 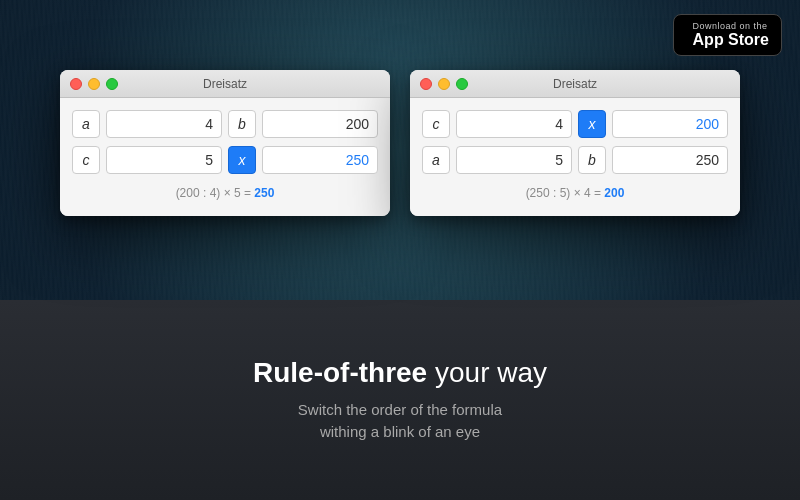 What do you see at coordinates (358, 160) in the screenshot?
I see `x-value-left: 250` at bounding box center [358, 160].